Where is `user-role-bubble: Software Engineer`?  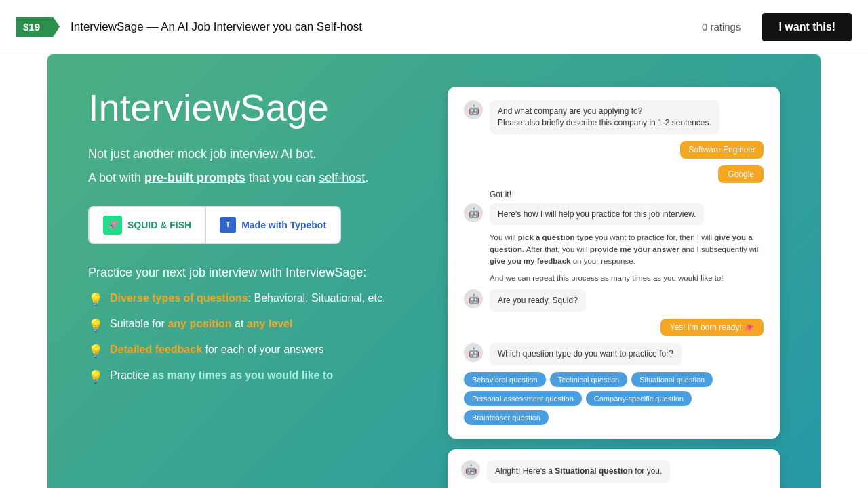 user-role-bubble: Software Engineer is located at coordinates (722, 150).